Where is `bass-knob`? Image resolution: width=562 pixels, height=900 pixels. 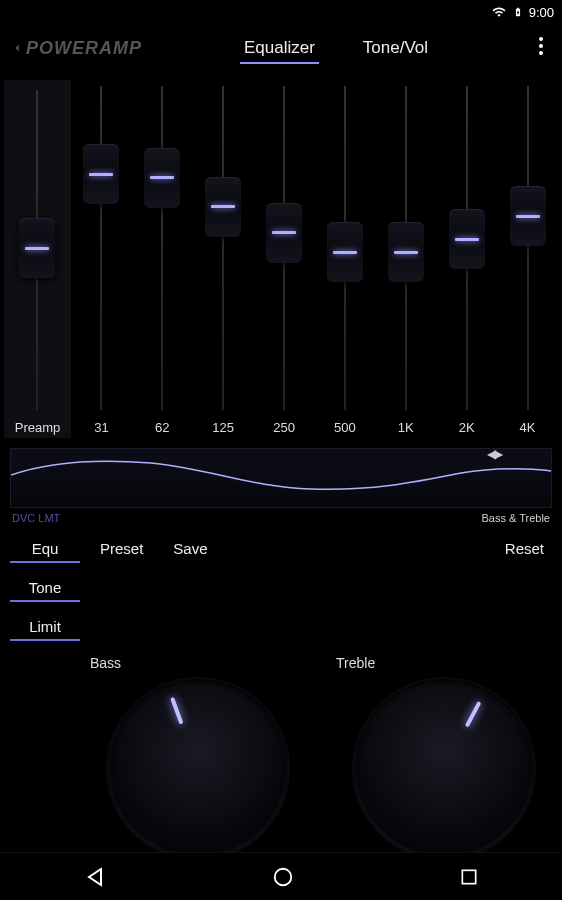
bass-knob is located at coordinates (198, 769).